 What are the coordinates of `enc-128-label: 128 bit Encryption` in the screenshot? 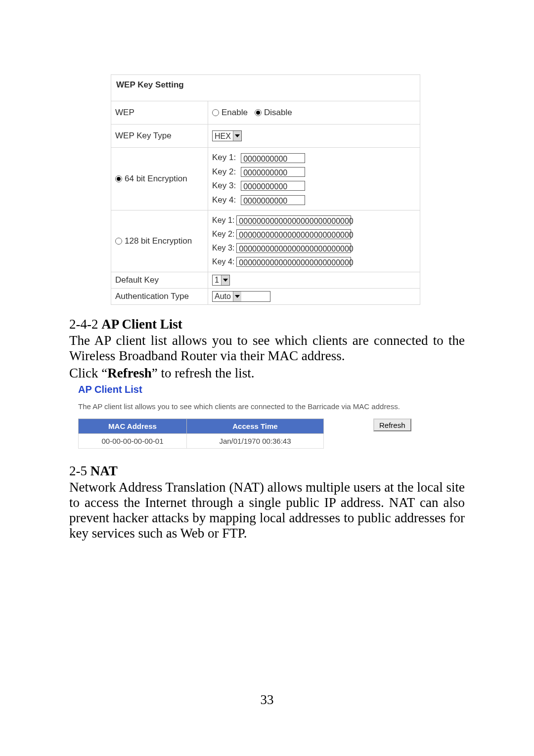 It's located at (158, 241).